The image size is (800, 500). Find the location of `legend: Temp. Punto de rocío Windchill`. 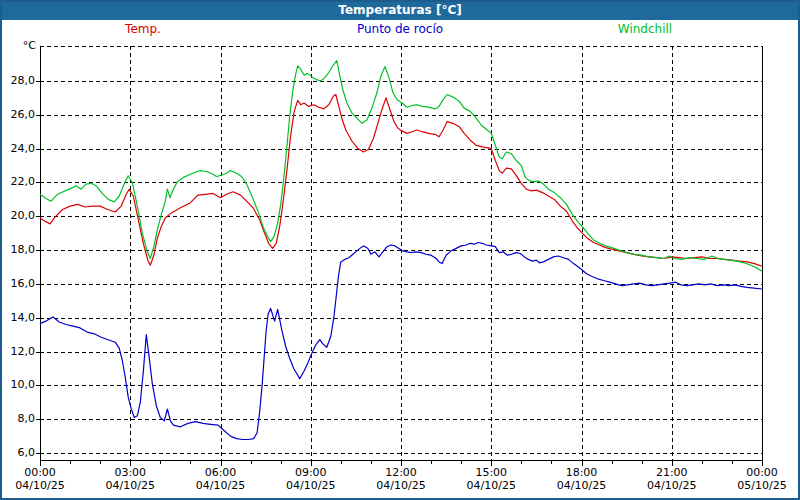

legend: Temp. Punto de rocío Windchill is located at coordinates (400, 30).